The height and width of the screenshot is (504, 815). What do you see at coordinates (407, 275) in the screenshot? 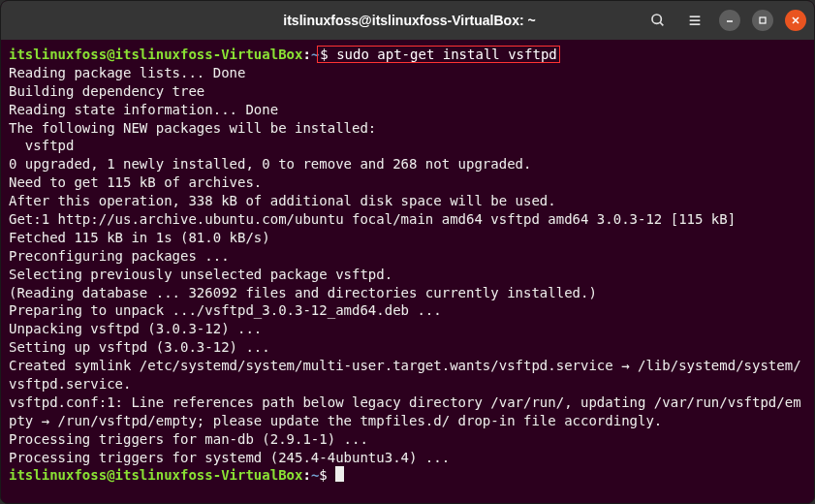
I see `output-line: Selecting previously unselected package …` at bounding box center [407, 275].